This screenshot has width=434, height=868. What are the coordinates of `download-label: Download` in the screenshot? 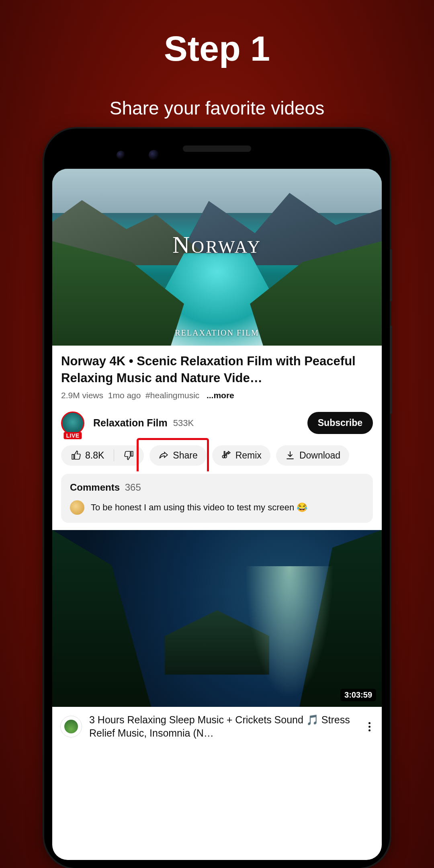 It's located at (320, 456).